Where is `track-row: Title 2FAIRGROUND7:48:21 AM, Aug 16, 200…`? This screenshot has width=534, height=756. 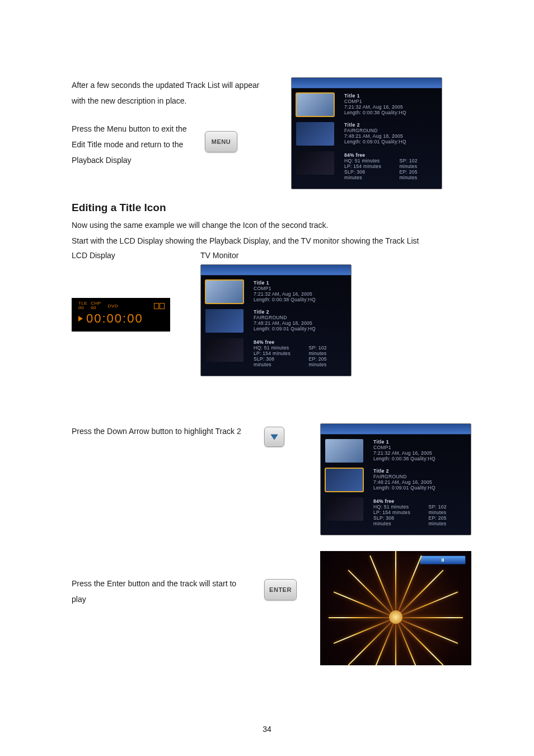
track-row: Title 2FAIRGROUND7:48:21 AM, Aug 16, 200… is located at coordinates (396, 480).